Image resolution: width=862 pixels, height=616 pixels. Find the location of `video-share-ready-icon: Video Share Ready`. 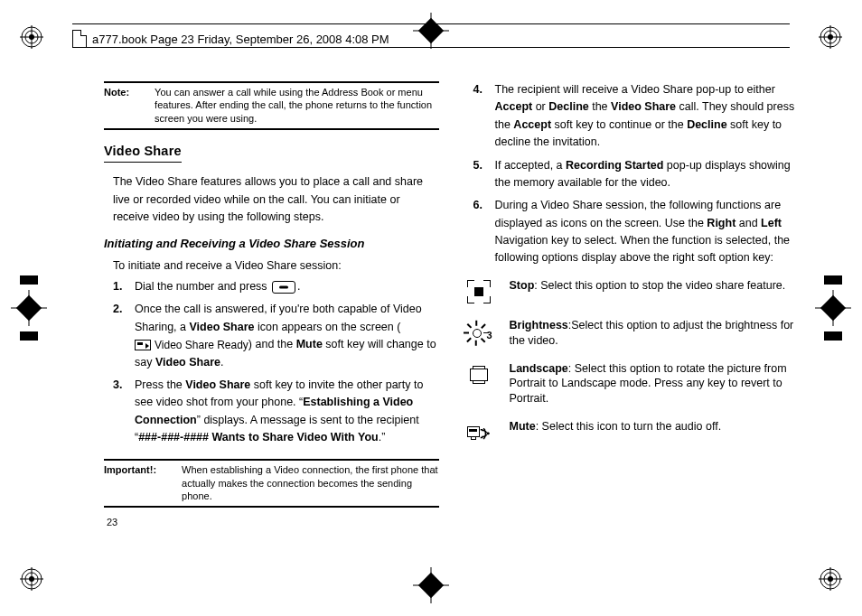

video-share-ready-icon: Video Share Ready is located at coordinates (192, 345).